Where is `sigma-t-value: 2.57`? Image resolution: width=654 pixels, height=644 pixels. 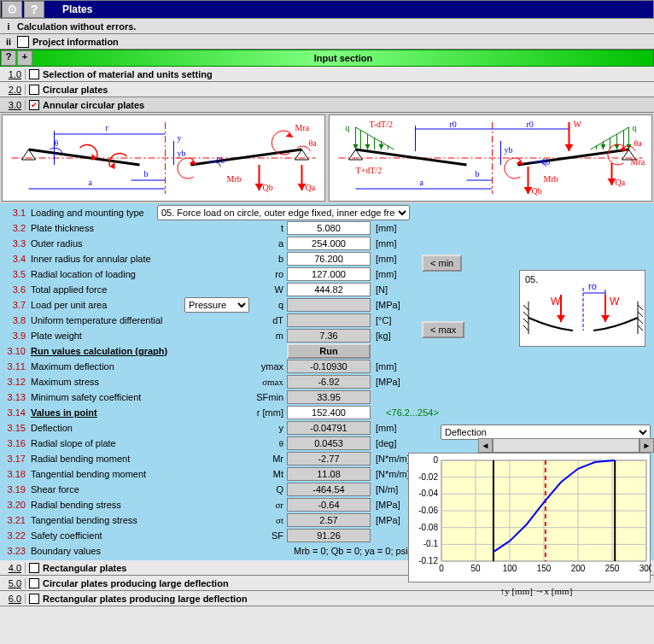 sigma-t-value: 2.57 is located at coordinates (329, 520).